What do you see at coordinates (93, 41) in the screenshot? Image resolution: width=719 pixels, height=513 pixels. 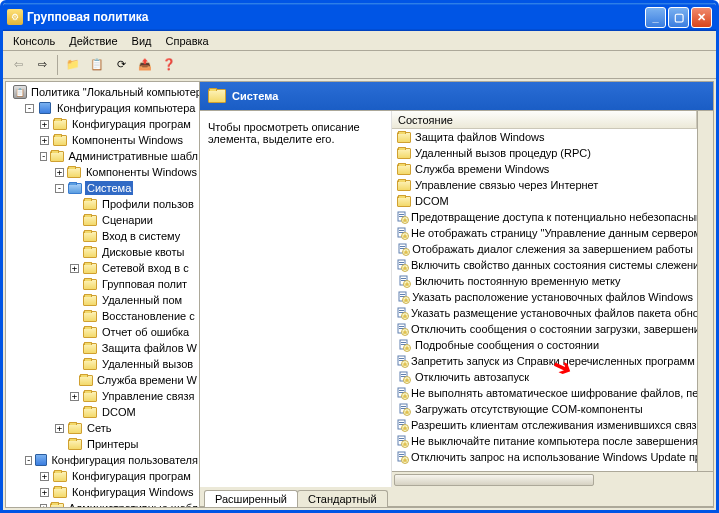 I see `menu-action: Действие` at bounding box center [93, 41].